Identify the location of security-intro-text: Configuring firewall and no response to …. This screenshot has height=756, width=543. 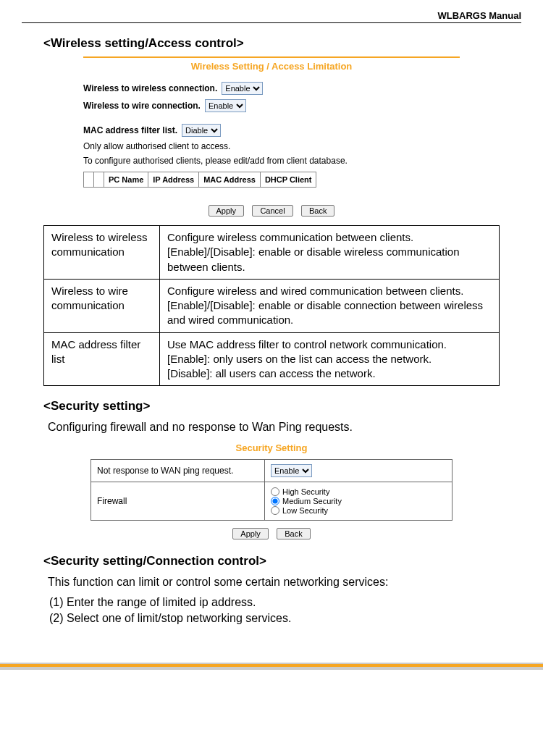
(274, 427).